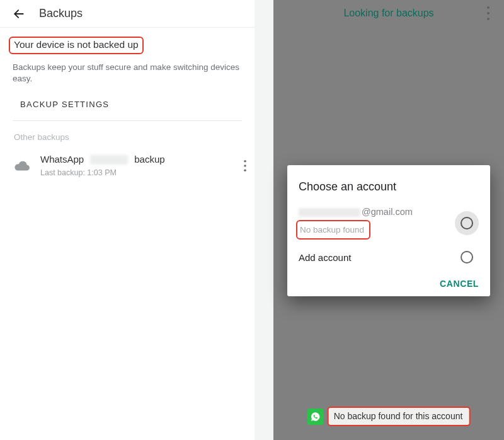 Image resolution: width=504 pixels, height=440 pixels. Describe the element at coordinates (243, 166) in the screenshot. I see `item-overflow-menu-icon` at that location.